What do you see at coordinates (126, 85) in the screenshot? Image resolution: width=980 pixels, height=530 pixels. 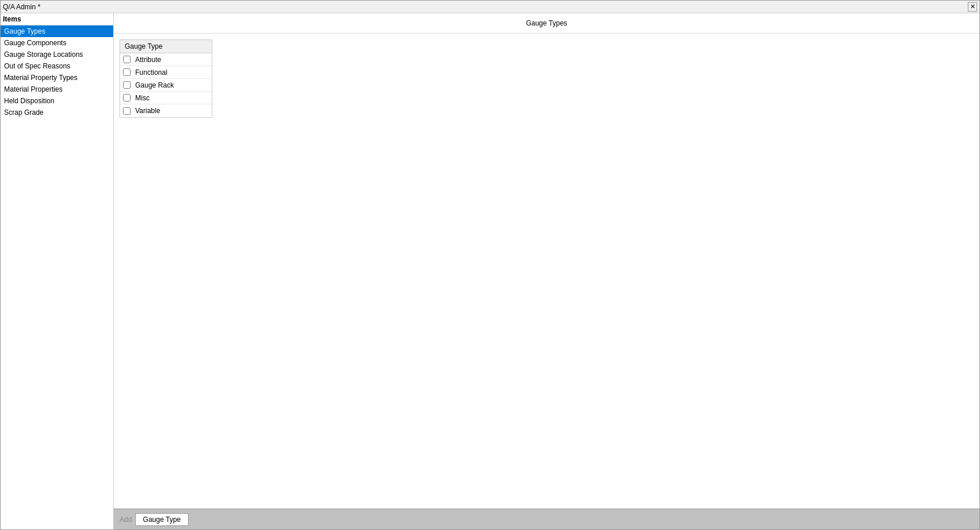 I see `row-checkbox-gauge-rack` at bounding box center [126, 85].